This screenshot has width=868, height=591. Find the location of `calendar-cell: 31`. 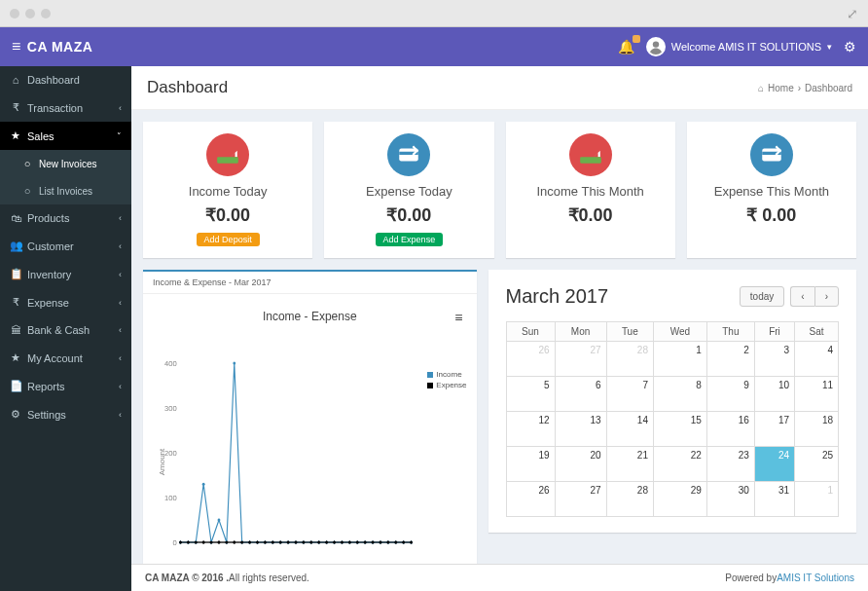

calendar-cell: 31 is located at coordinates (775, 499).